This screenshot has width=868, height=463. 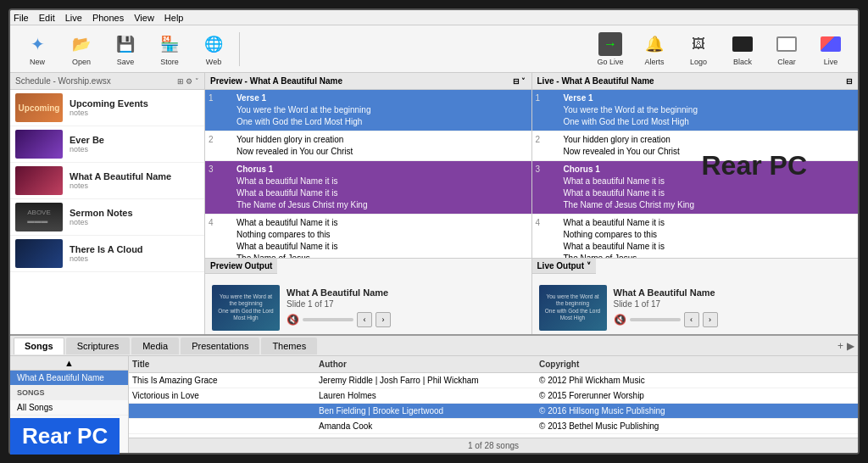 I want to click on sidebar-item-upcoming: Upcoming Upcoming Events notes, so click(x=107, y=109).